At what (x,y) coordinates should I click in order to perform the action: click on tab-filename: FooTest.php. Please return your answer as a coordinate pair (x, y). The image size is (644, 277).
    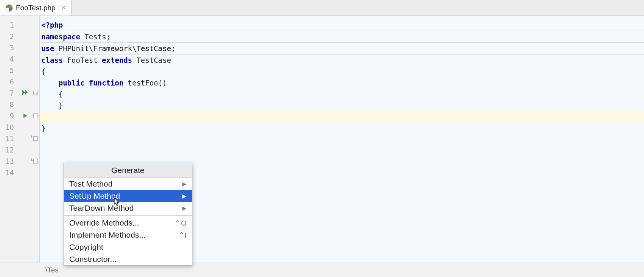
    Looking at the image, I should click on (36, 8).